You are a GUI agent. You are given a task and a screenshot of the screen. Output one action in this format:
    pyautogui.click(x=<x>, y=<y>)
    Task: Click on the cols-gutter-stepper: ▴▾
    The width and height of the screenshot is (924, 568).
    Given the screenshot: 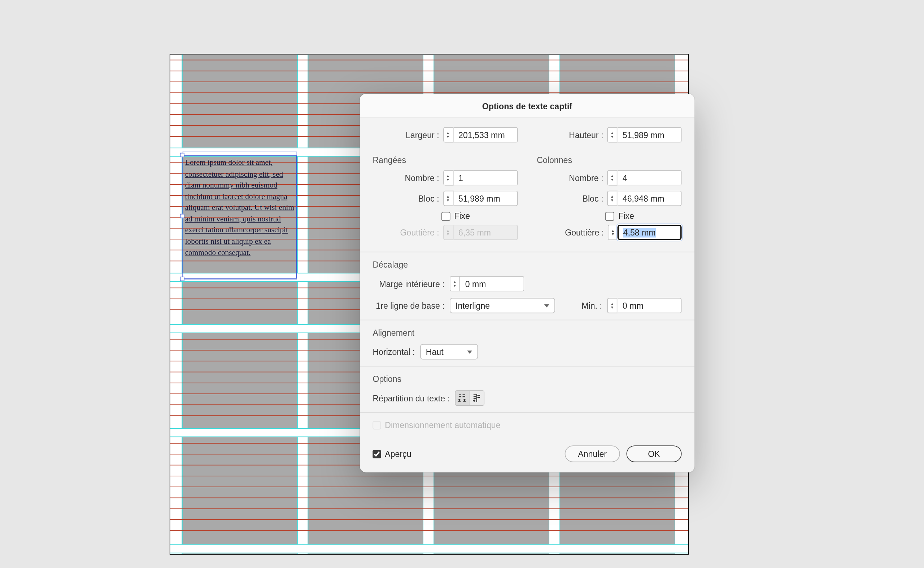 What is the action you would take?
    pyautogui.click(x=645, y=232)
    